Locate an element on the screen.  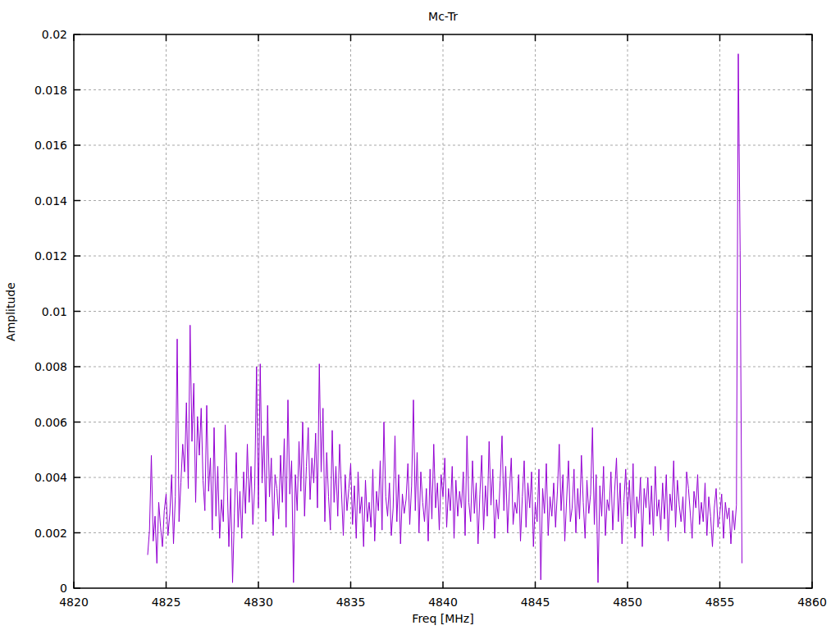
chart-title: Mc-Tr is located at coordinates (443, 16).